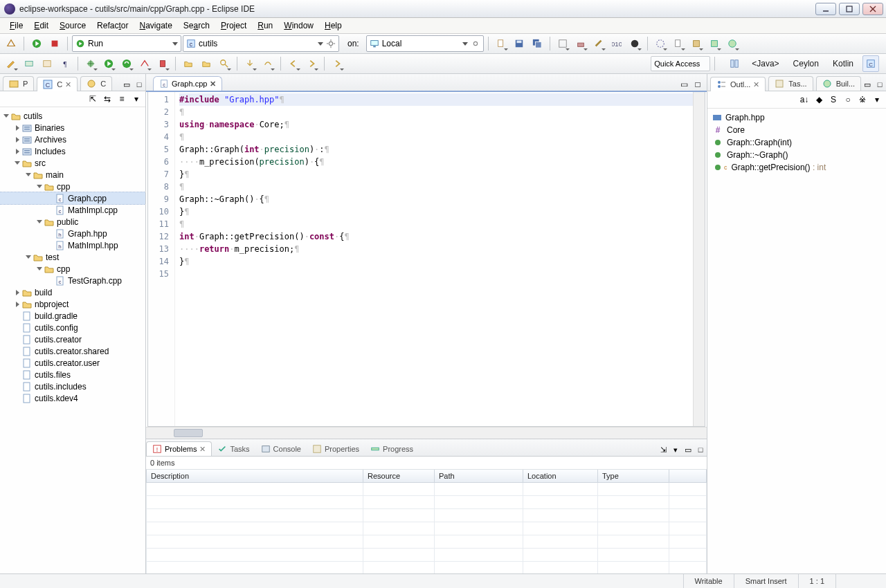 This screenshot has width=886, height=588. What do you see at coordinates (213, 84) in the screenshot?
I see `close-tab-icon: ✕` at bounding box center [213, 84].